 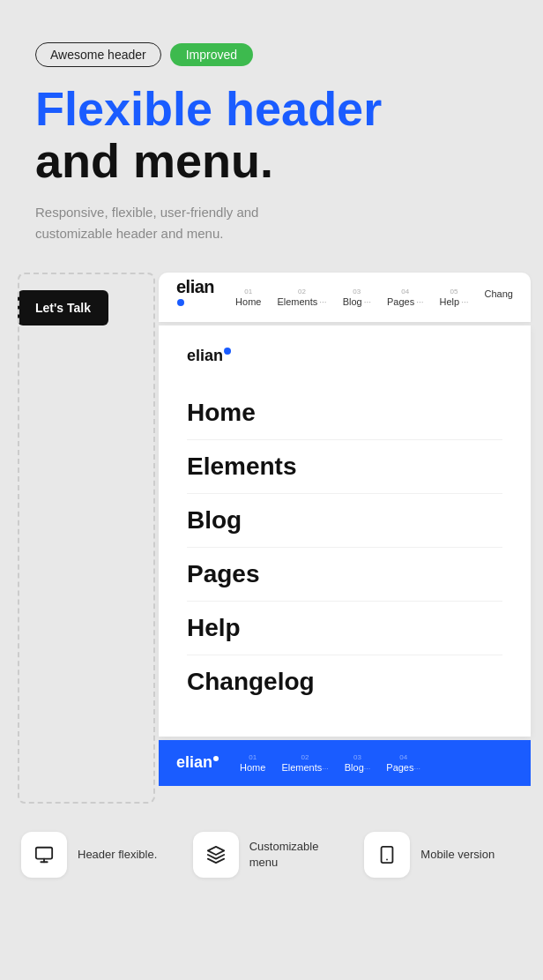 What do you see at coordinates (88, 529) in the screenshot?
I see `left-panel: Let's Talk` at bounding box center [88, 529].